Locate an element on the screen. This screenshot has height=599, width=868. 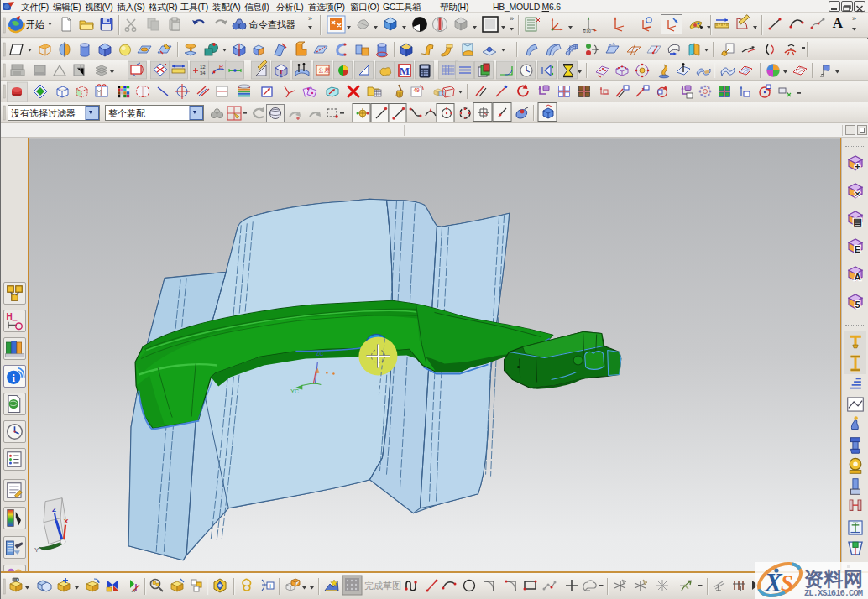
svg-text: 49 is located at coordinates (416, 91).